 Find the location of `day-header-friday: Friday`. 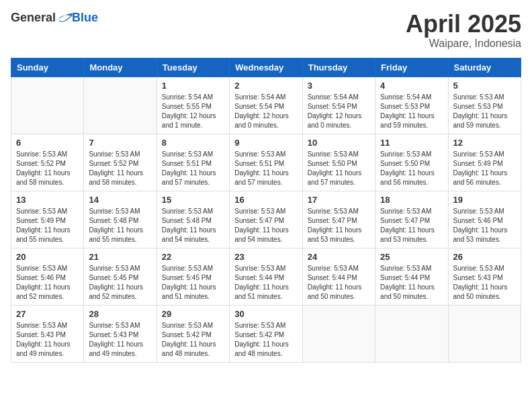

day-header-friday: Friday is located at coordinates (412, 67).